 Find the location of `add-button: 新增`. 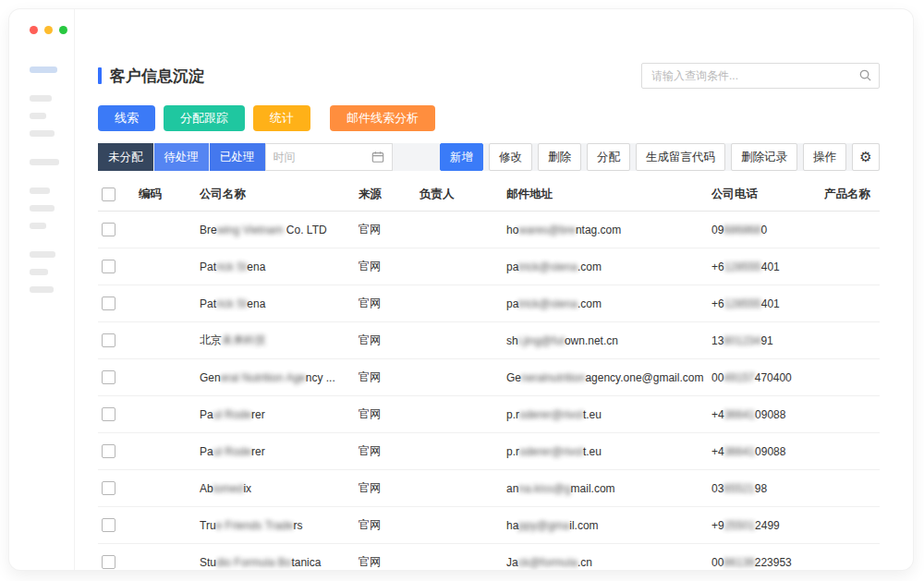

add-button: 新增 is located at coordinates (462, 157).